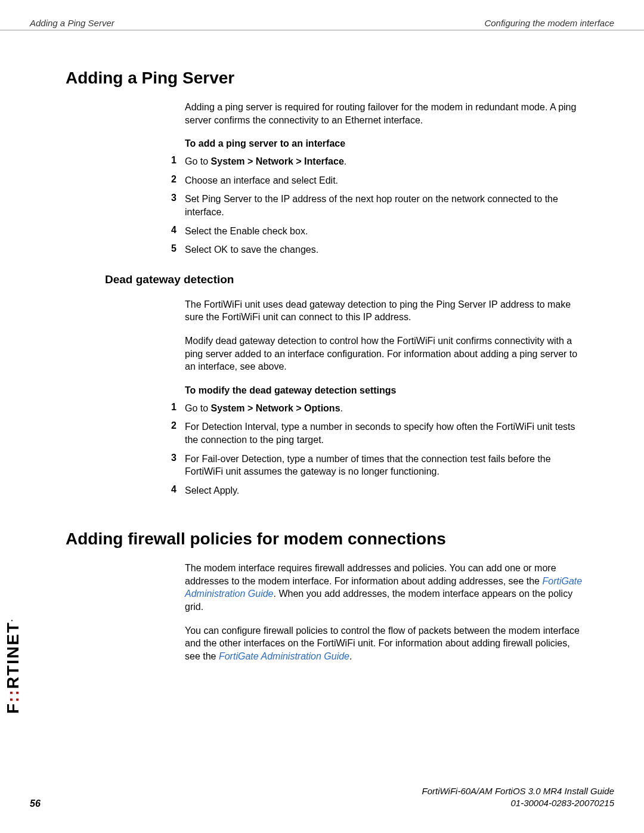 Image resolution: width=644 pixels, height=833 pixels. What do you see at coordinates (13, 695) in the screenshot?
I see `logo-accent-icon: ::` at bounding box center [13, 695].